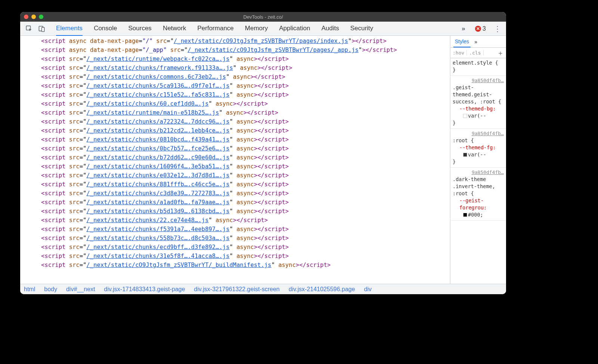 The width and height of the screenshot is (598, 364). What do you see at coordinates (246, 77) in the screenshot?
I see `dom-node-script: <script src="/_next/static/chunks/common…` at bounding box center [246, 77].